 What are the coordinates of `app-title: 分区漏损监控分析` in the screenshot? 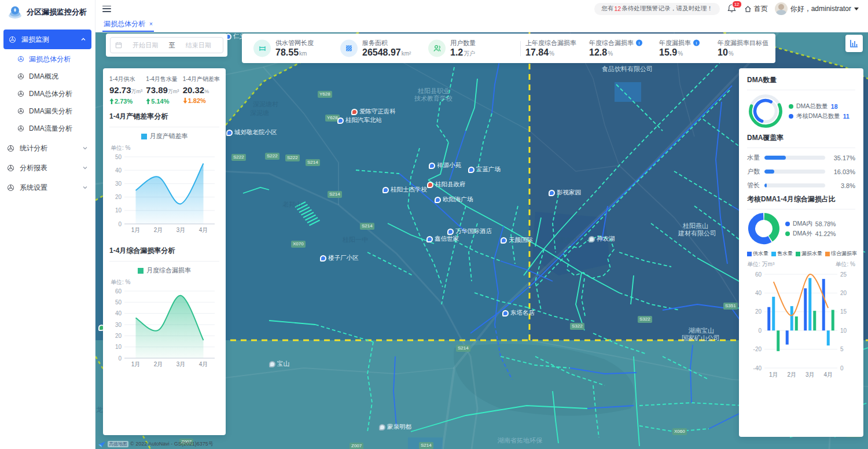 It's located at (57, 12).